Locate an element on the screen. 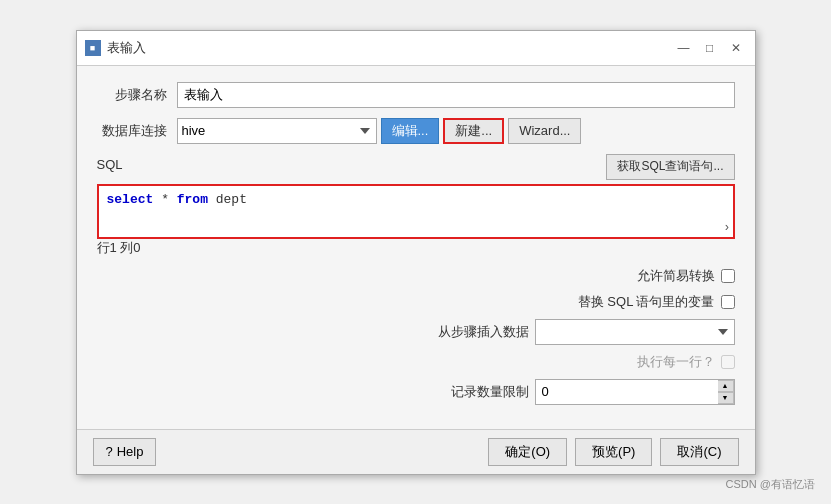 This screenshot has width=831, height=504. sql-table-name: dept is located at coordinates (232, 200).